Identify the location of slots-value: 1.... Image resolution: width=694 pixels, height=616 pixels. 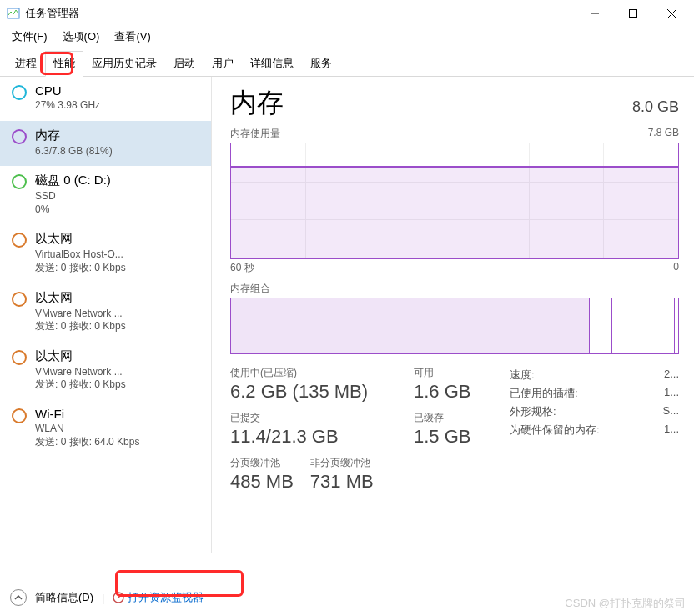
(671, 393).